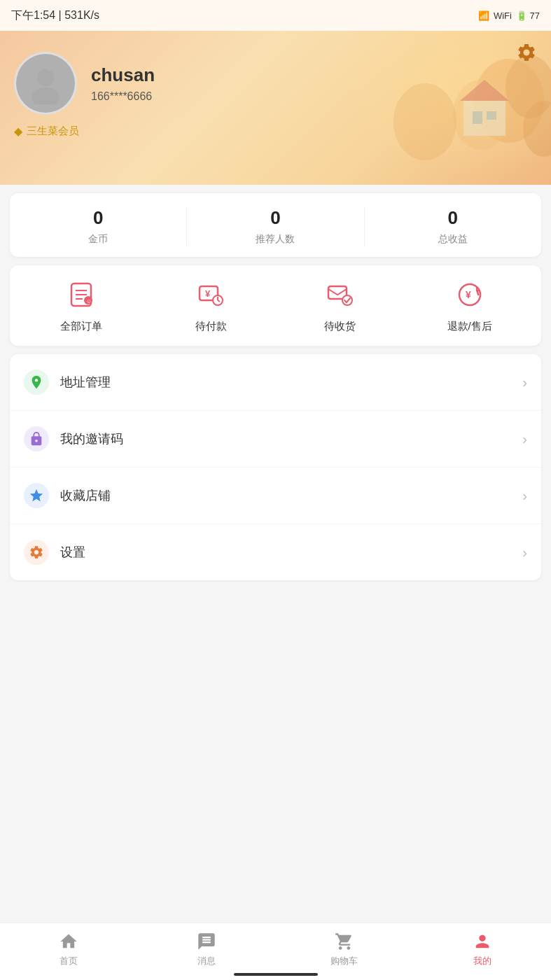 Image resolution: width=551 pixels, height=980 pixels. Describe the element at coordinates (211, 297) in the screenshot. I see `payment-icon: ¥` at that location.